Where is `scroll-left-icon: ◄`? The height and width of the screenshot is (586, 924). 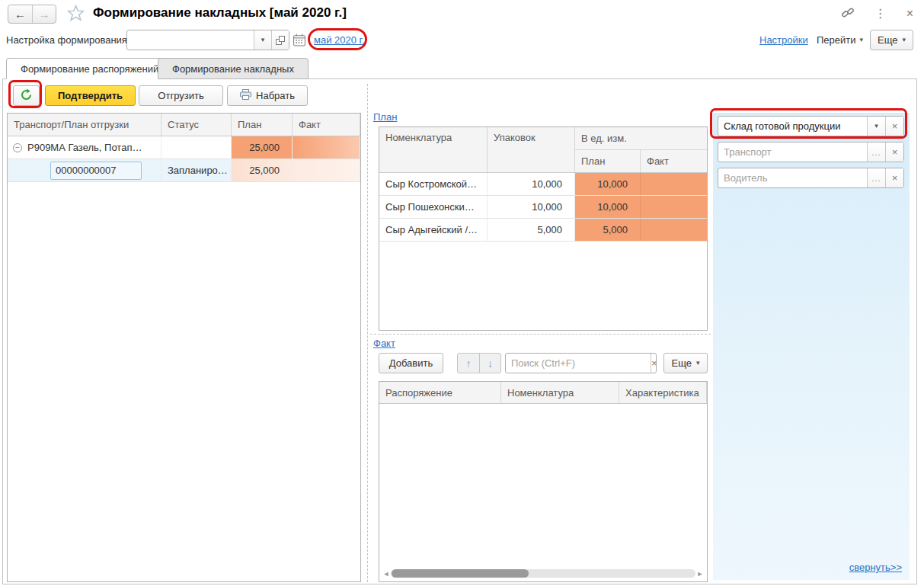
scroll-left-icon: ◄ is located at coordinates (386, 574).